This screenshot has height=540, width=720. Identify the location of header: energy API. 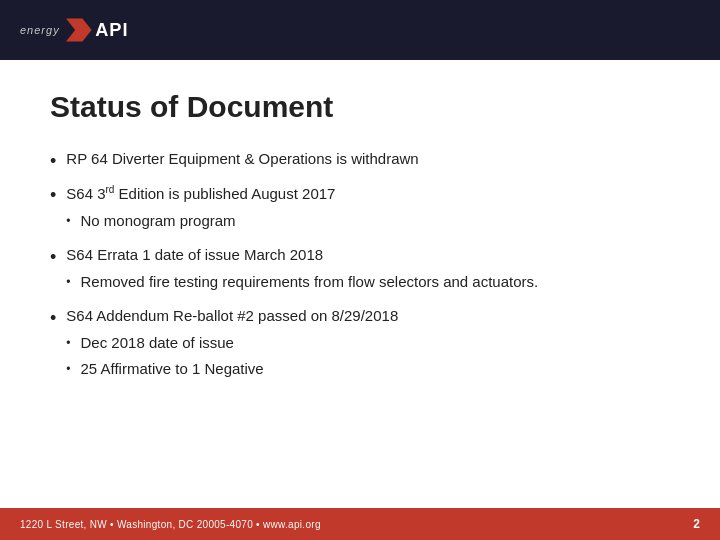
(360, 30).